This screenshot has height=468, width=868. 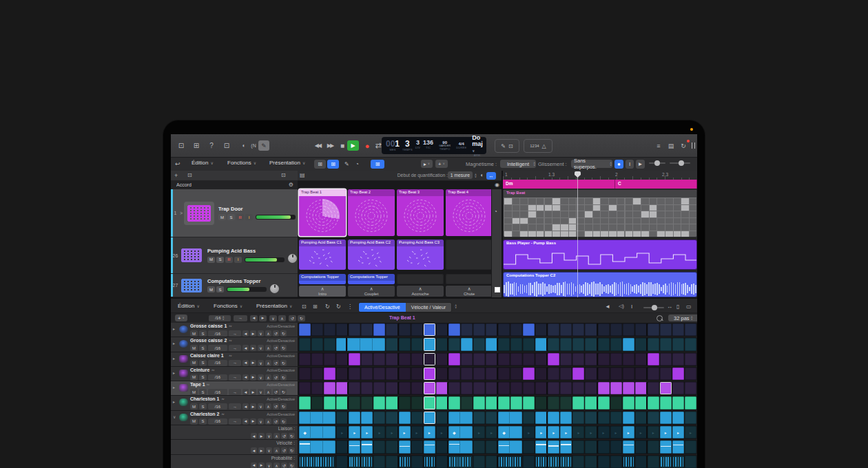 What do you see at coordinates (254, 333) in the screenshot?
I see `rotate-right-button: ►` at bounding box center [254, 333].